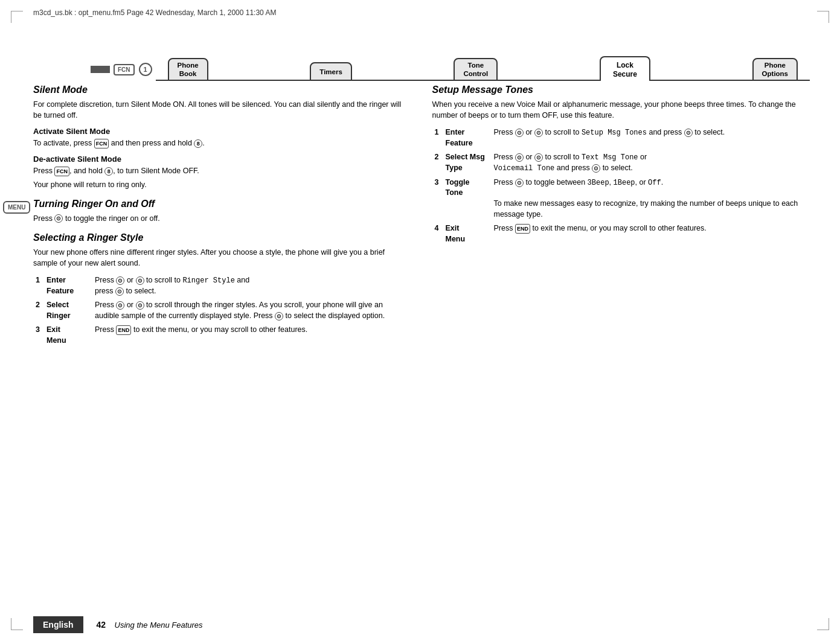 The image size is (840, 641). I want to click on fcn-button-group: FCN 1, so click(121, 69).